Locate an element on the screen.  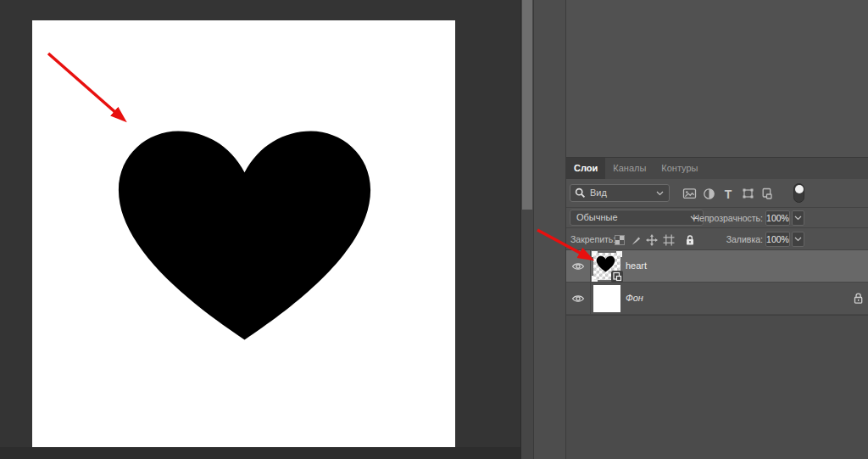
toggle-knob-icon is located at coordinates (799, 189).